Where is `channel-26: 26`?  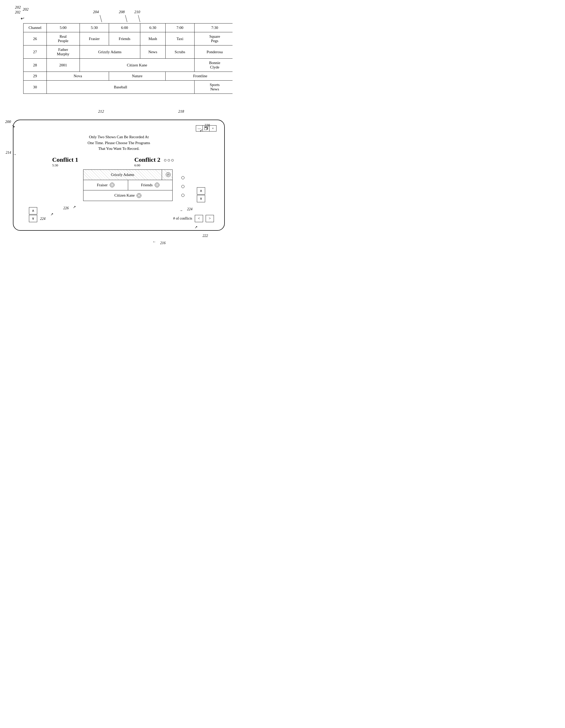 channel-26: 26 is located at coordinates (35, 39).